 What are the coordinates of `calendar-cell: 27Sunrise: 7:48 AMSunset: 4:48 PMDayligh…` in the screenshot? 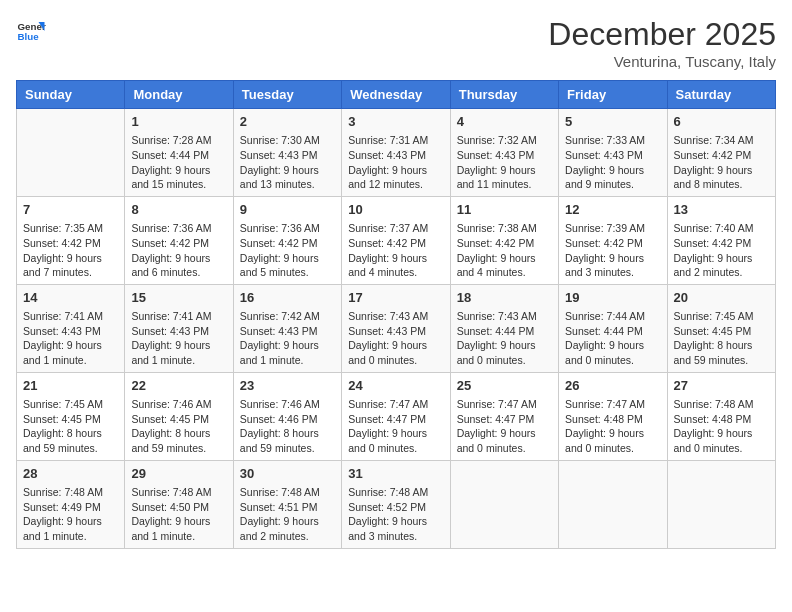 It's located at (721, 416).